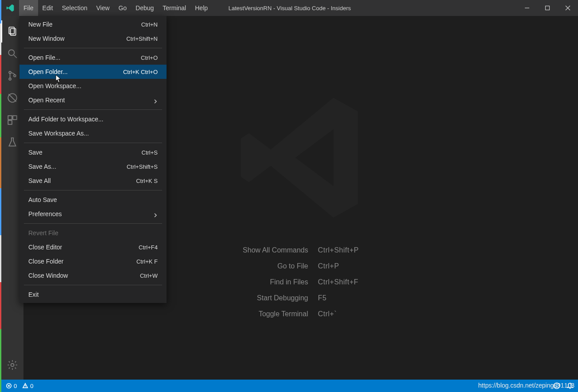 The image size is (578, 392). What do you see at coordinates (43, 200) in the screenshot?
I see `menu-item-label: Auto Save` at bounding box center [43, 200].